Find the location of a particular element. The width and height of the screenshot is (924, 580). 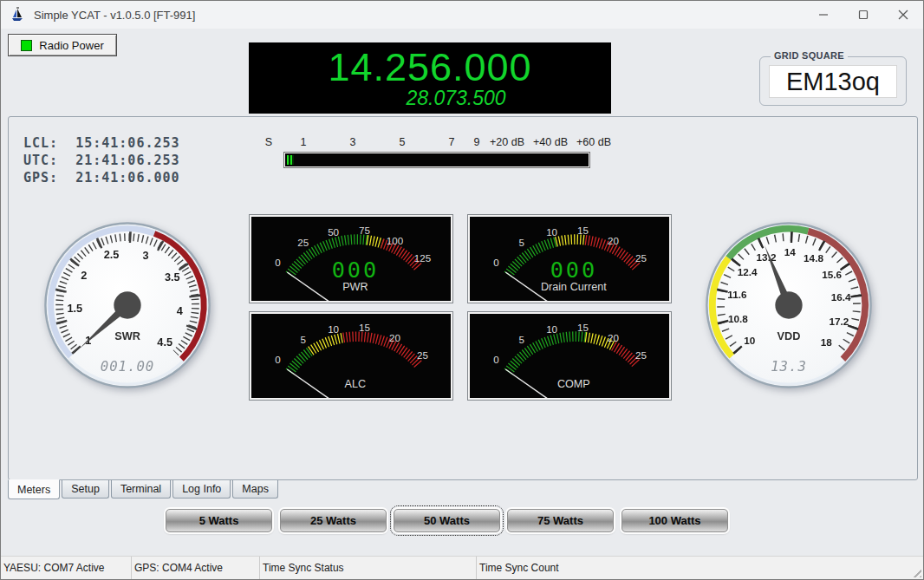

svg-text: 1.5 is located at coordinates (75, 309).